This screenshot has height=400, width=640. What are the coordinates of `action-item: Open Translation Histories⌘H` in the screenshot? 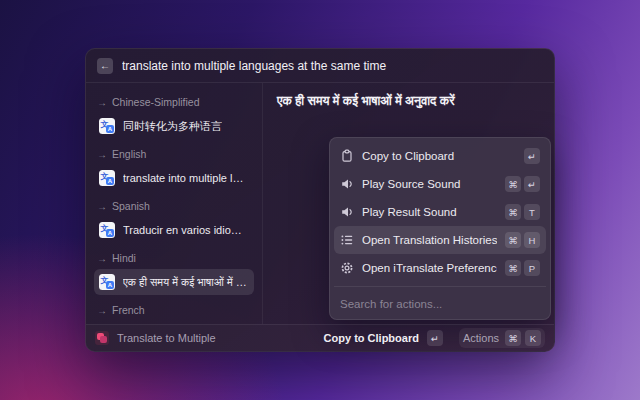 It's located at (440, 240).